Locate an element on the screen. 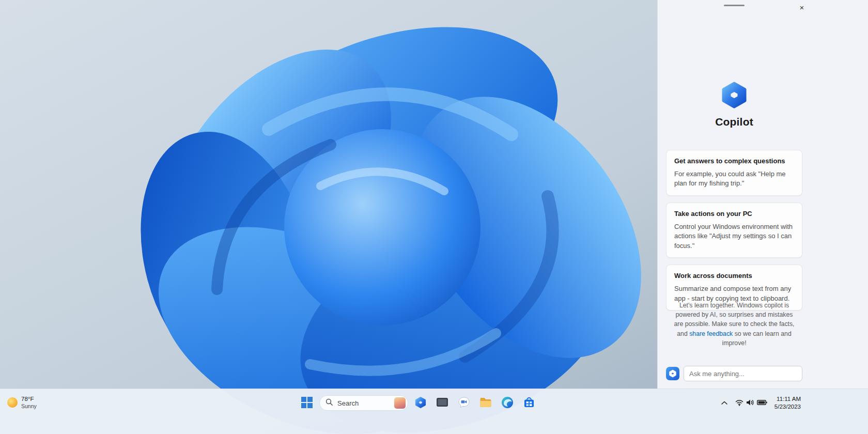 This screenshot has height=434, width=868. chat-button is located at coordinates (464, 403).